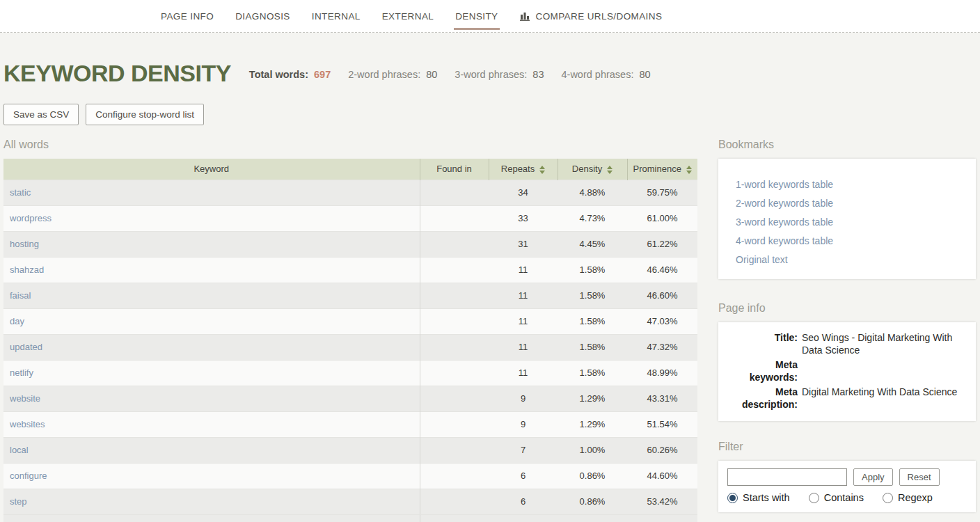  Describe the element at coordinates (523, 450) in the screenshot. I see `repeats-cell: 7` at that location.